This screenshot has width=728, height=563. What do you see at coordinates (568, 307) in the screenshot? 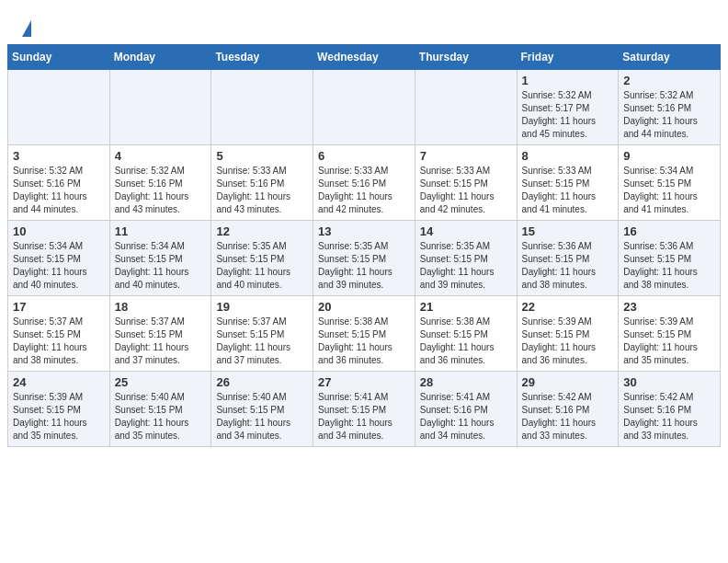
I see `day-number: 22` at bounding box center [568, 307].